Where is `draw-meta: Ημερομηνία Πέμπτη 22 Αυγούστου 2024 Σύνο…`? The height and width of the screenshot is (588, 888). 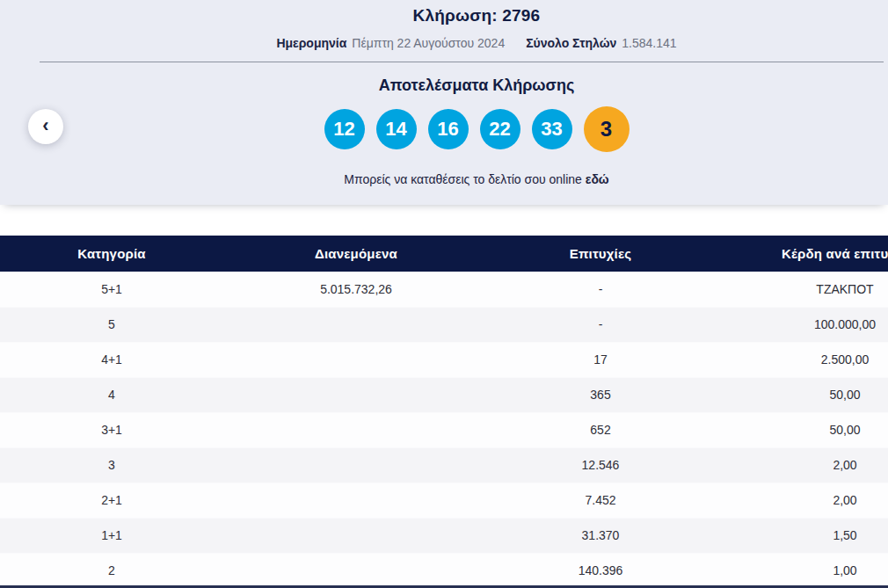 draw-meta: Ημερομηνία Πέμπτη 22 Αυγούστου 2024 Σύνο… is located at coordinates (444, 43).